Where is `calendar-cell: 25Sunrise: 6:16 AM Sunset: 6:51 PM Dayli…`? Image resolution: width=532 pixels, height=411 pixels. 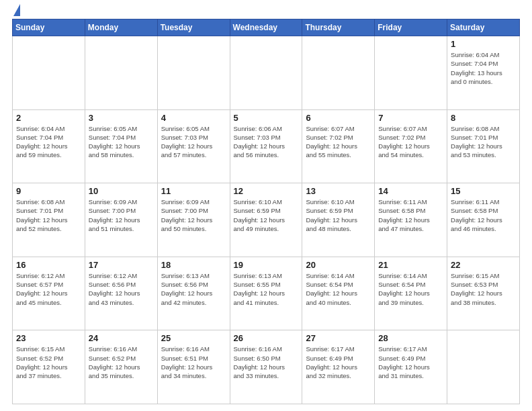 calendar-cell: 25Sunrise: 6:16 AM Sunset: 6:51 PM Dayli… is located at coordinates (193, 367).